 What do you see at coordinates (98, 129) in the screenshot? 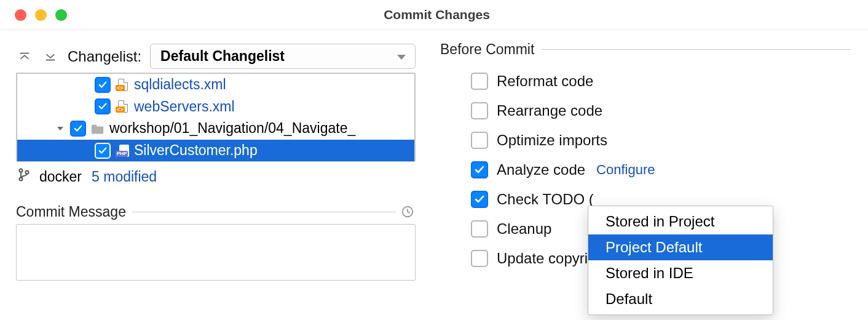
I see `folder-icon` at bounding box center [98, 129].